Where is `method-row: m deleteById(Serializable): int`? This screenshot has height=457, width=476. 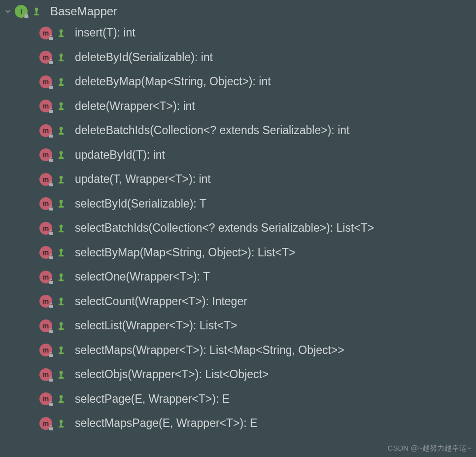 method-row: m deleteById(Serializable): int is located at coordinates (258, 58).